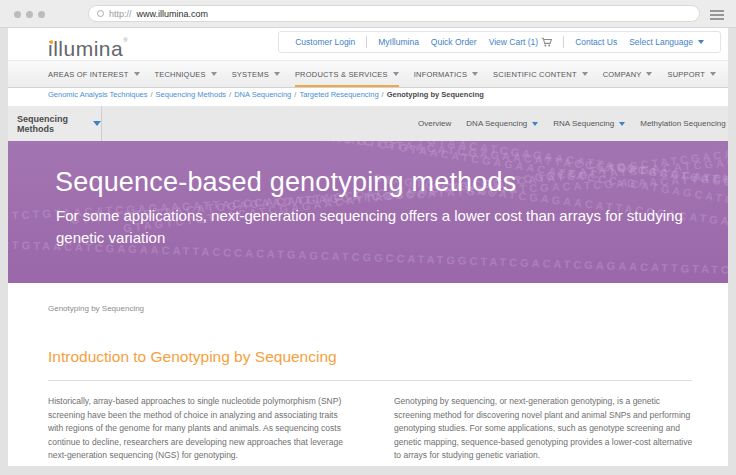  Describe the element at coordinates (436, 94) in the screenshot. I see `breadcrumb-current: Genotyping by Sequencing` at that location.